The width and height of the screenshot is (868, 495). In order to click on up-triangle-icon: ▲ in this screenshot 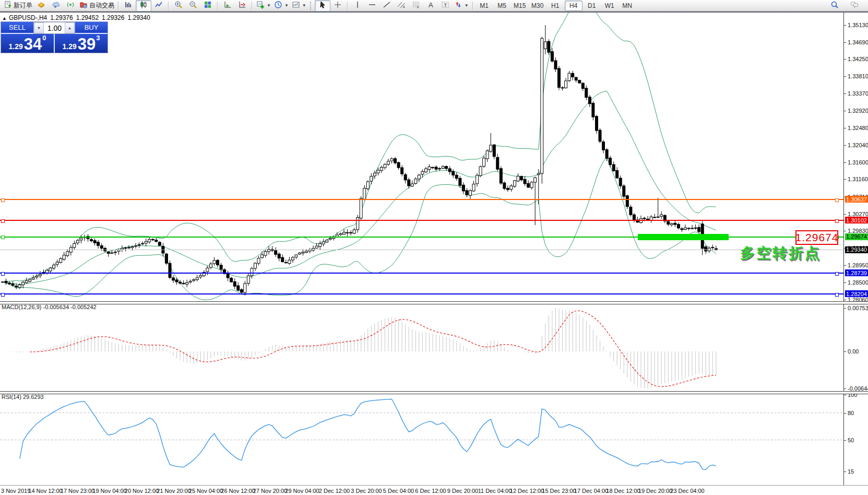, I will do `click(4, 18)`.